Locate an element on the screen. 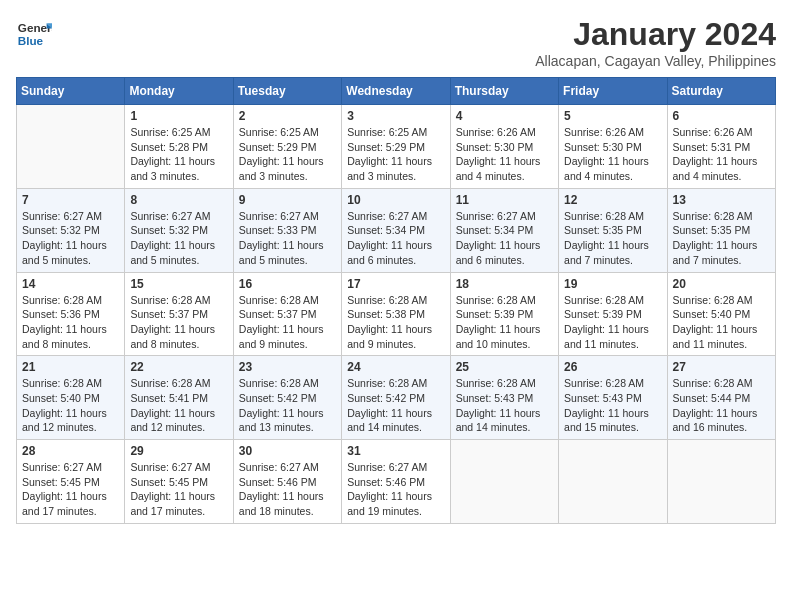 This screenshot has height=612, width=792. calendar-week-row: 28Sunrise: 6:27 AM Sunset: 5:45 PM Dayli… is located at coordinates (396, 482).